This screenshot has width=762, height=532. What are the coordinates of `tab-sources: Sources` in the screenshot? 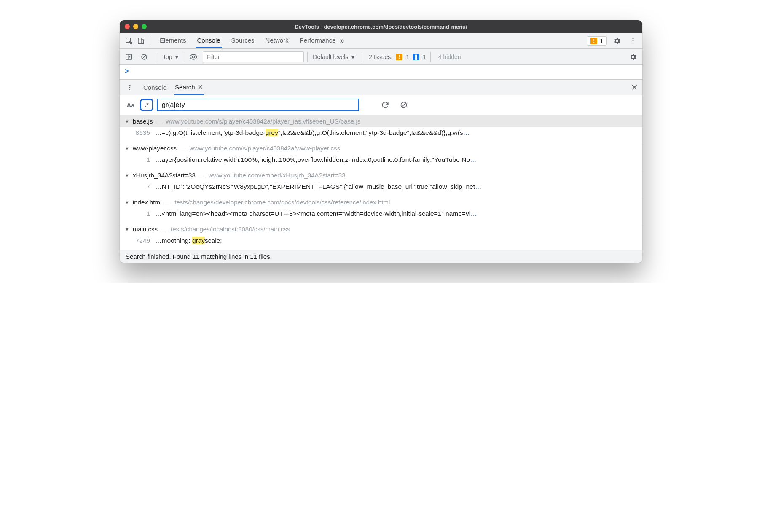 It's located at (243, 40).